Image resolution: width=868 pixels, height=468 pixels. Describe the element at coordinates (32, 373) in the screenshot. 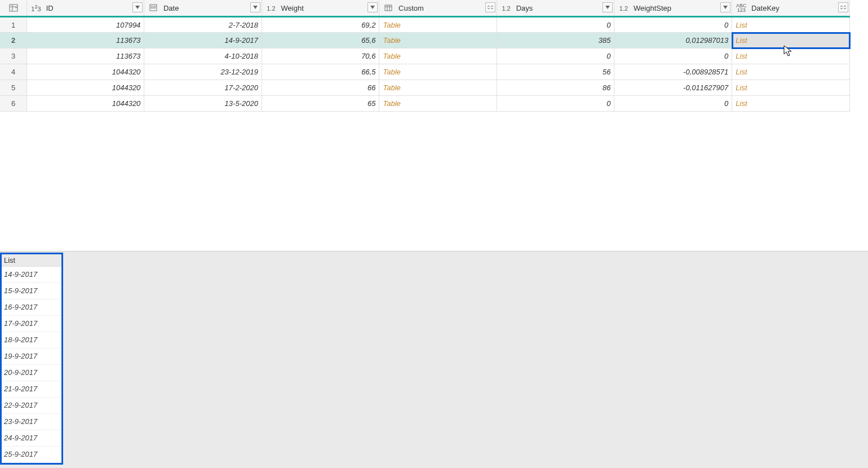

I see `list-item: 20-9-2017` at that location.